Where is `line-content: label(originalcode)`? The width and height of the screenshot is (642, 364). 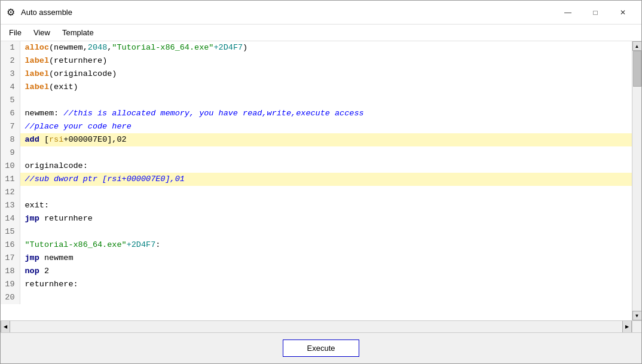 line-content: label(originalcode) is located at coordinates (326, 74).